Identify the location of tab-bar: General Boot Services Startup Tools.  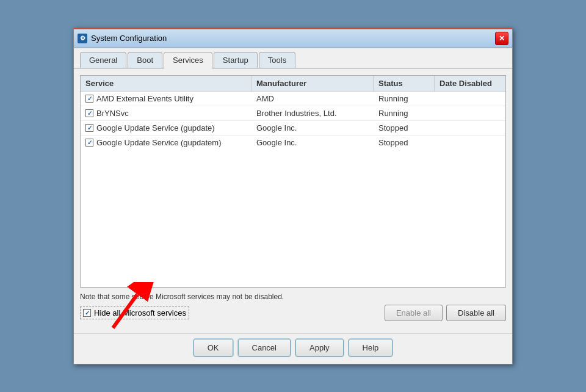
(293, 59).